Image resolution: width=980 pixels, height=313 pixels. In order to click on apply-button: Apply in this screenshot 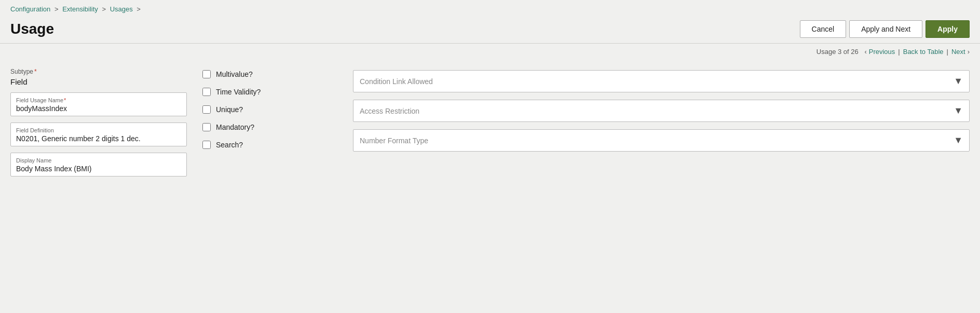, I will do `click(948, 29)`.